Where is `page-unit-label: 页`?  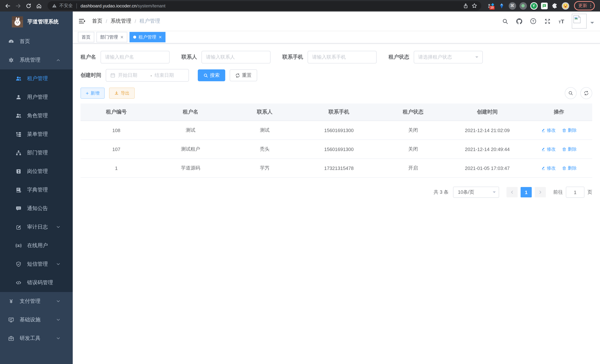 page-unit-label: 页 is located at coordinates (590, 192).